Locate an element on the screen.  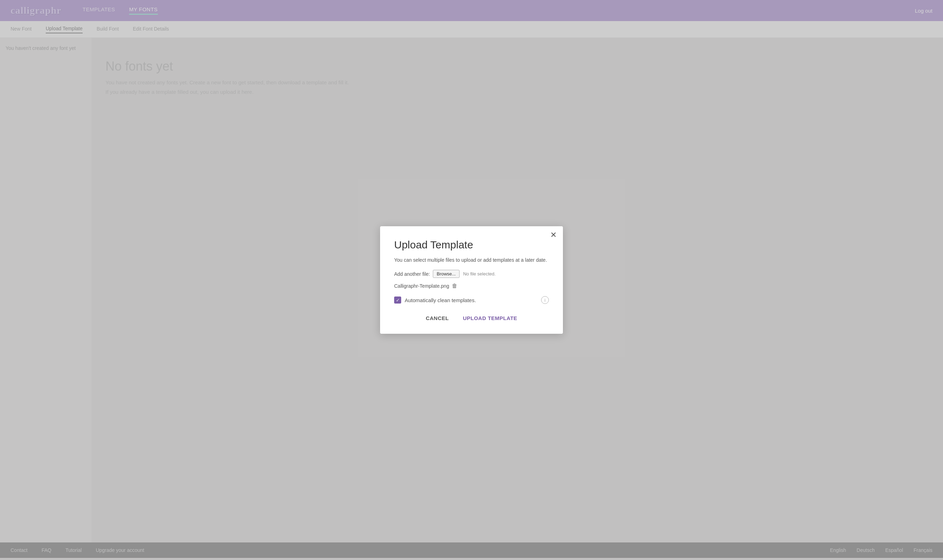
file-input-row: Add another file: Browse... No file sele… is located at coordinates (471, 274).